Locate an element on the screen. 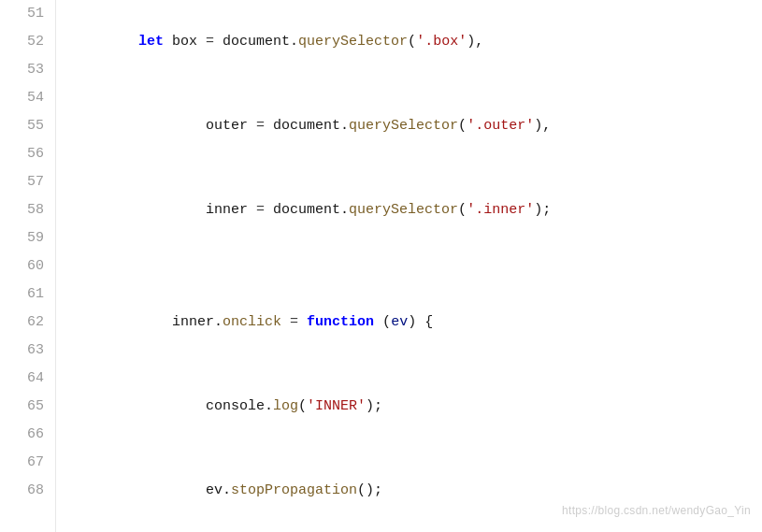  line-num-61: 61 is located at coordinates (28, 295).